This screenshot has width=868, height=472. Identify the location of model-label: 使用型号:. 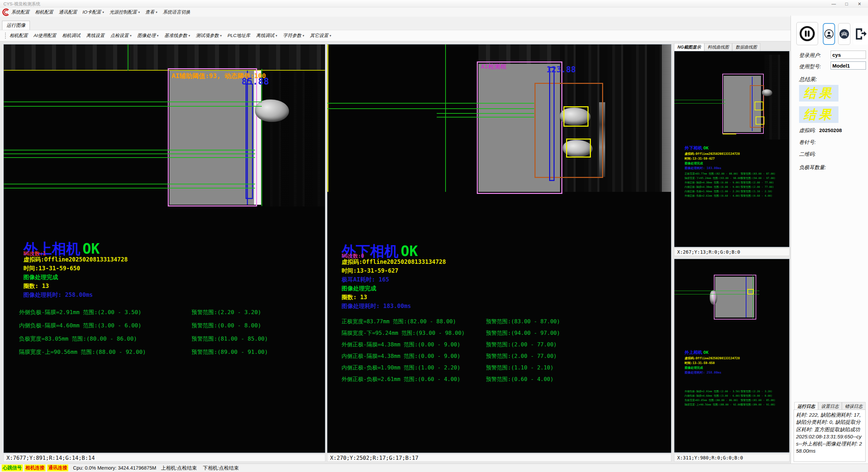
(810, 67).